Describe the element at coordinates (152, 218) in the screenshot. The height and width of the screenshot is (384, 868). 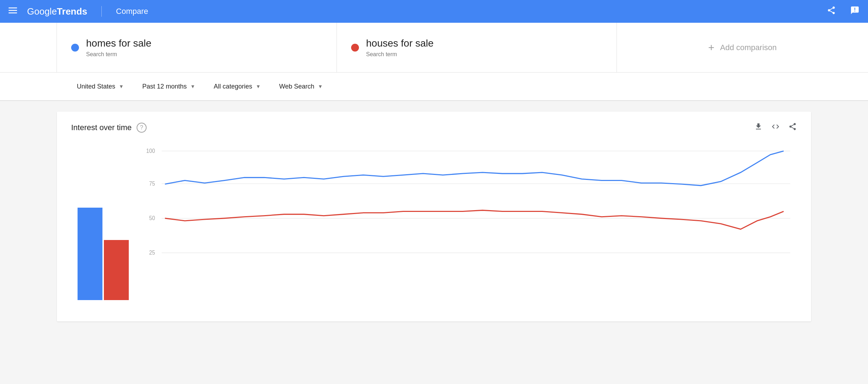
I see `svg-text: 50` at that location.